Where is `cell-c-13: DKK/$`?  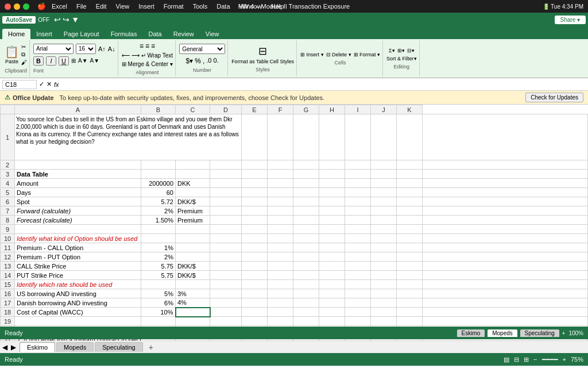 cell-c-13: DKK/$ is located at coordinates (193, 266).